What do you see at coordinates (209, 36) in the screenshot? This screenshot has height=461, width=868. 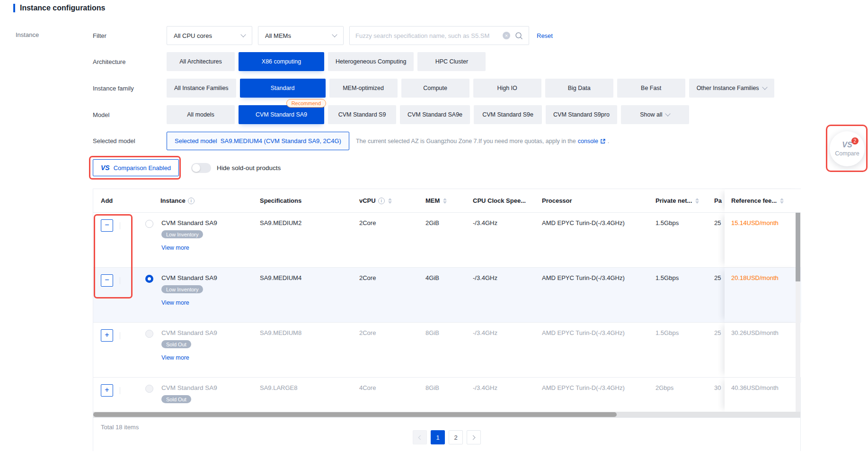 I see `cpu-cores-select: All CPU cores` at bounding box center [209, 36].